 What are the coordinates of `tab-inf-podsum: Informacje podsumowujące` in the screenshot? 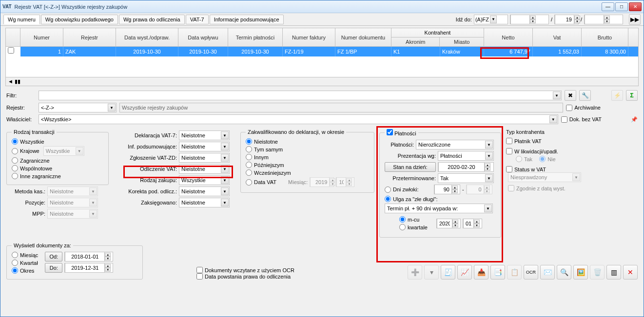 It's located at (247, 19).